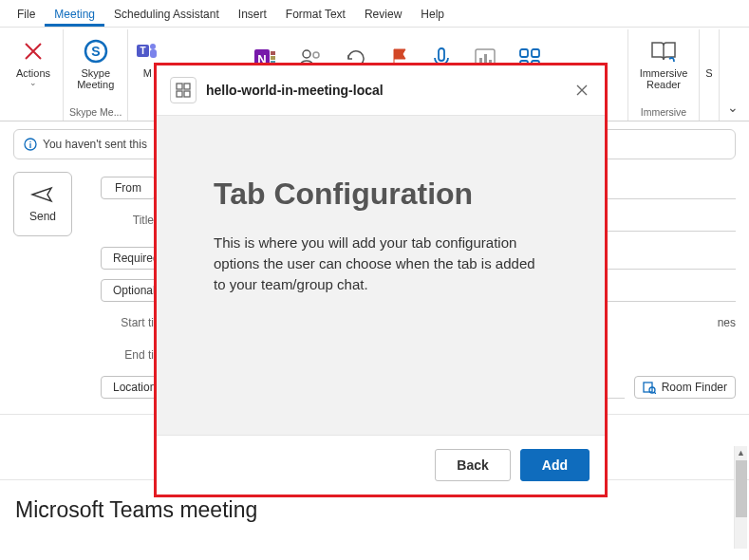 The width and height of the screenshot is (749, 560). Describe the element at coordinates (374, 13) in the screenshot. I see `menubar: File Meeting Scheduling Assistant Insert…` at that location.